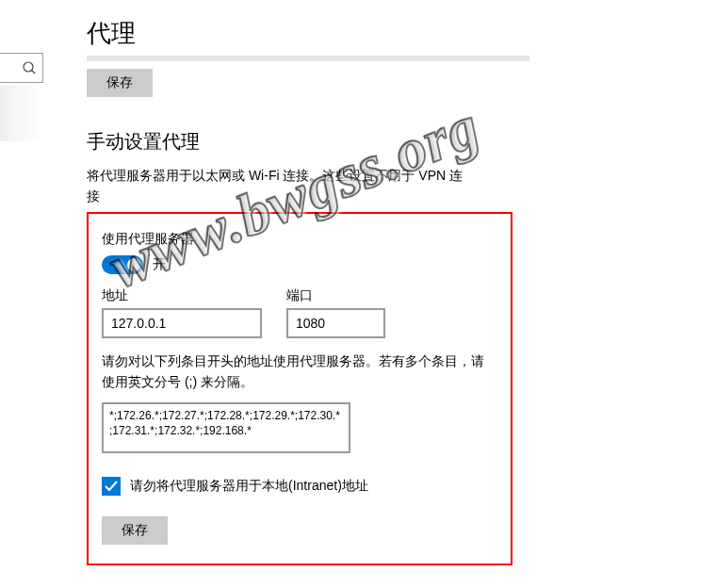 The image size is (716, 588). I want to click on sidebar-shadow, so click(22, 113).